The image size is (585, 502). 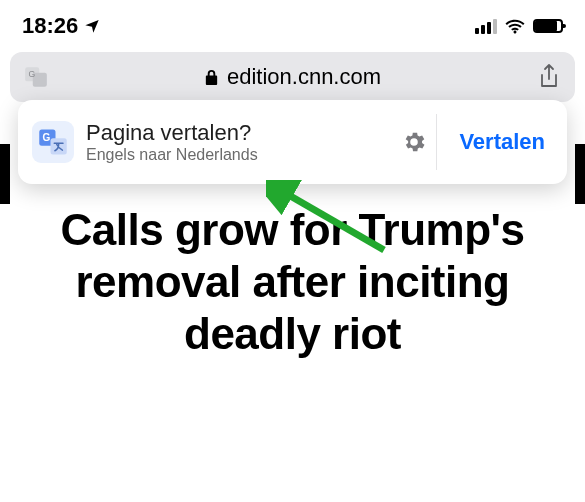 I want to click on translate-extension-icon: G, so click(x=36, y=77).